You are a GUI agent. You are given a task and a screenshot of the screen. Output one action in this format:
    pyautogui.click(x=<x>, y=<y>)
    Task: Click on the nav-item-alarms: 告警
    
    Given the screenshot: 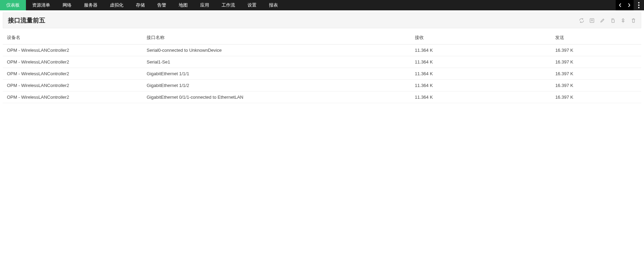 What is the action you would take?
    pyautogui.click(x=162, y=5)
    